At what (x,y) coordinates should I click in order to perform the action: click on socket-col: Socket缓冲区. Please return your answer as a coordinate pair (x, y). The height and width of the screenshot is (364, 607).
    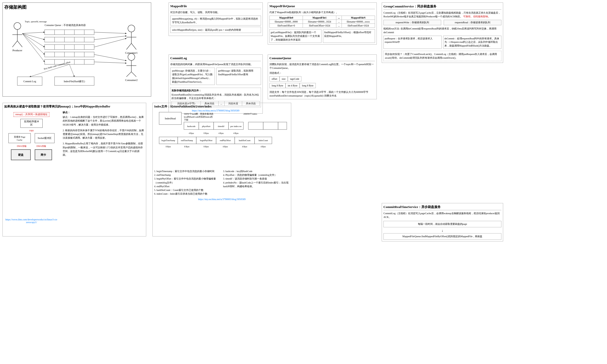
    Looking at the image, I should click on (45, 138).